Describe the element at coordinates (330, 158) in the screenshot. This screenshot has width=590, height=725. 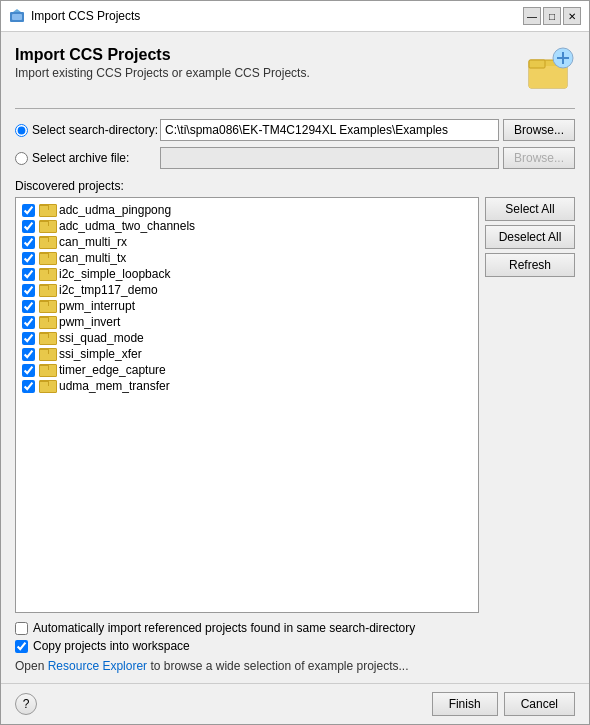
I see `archive-input` at that location.